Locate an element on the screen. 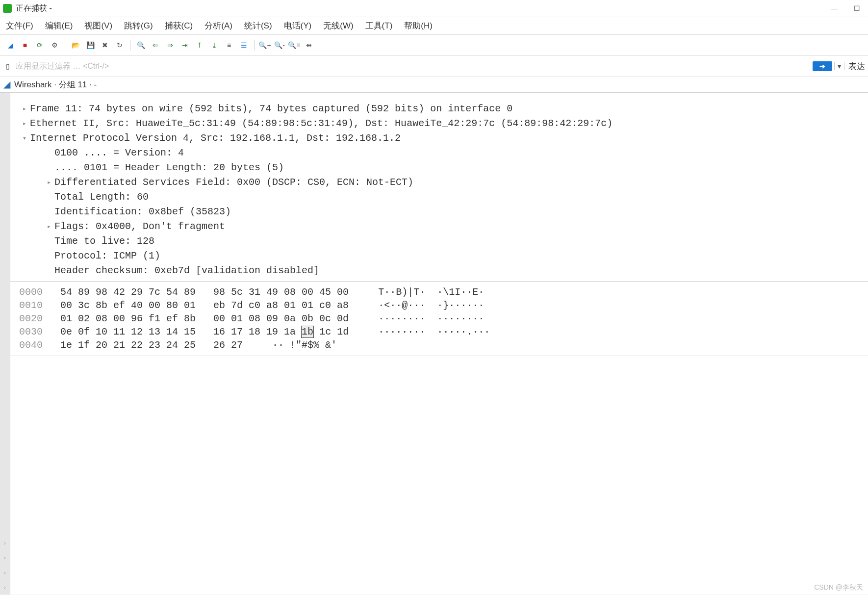 This screenshot has width=868, height=595. go-first-icon: ⤒ is located at coordinates (200, 45).